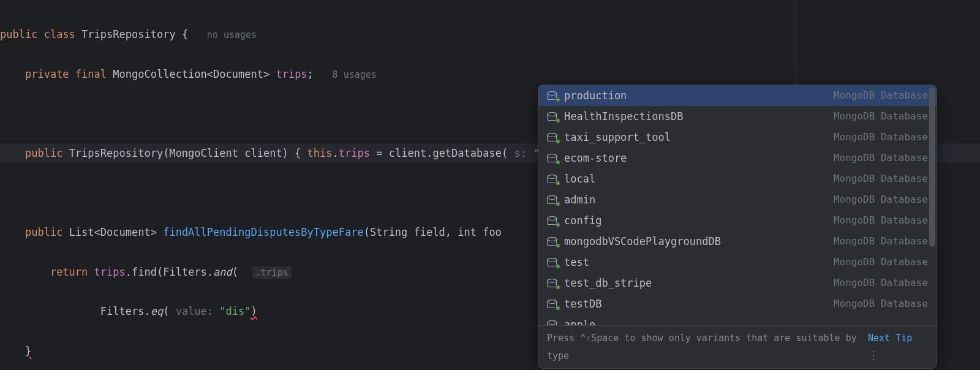  What do you see at coordinates (737, 137) in the screenshot?
I see `completion-item: taxi_support_toolMongoDB Database` at bounding box center [737, 137].